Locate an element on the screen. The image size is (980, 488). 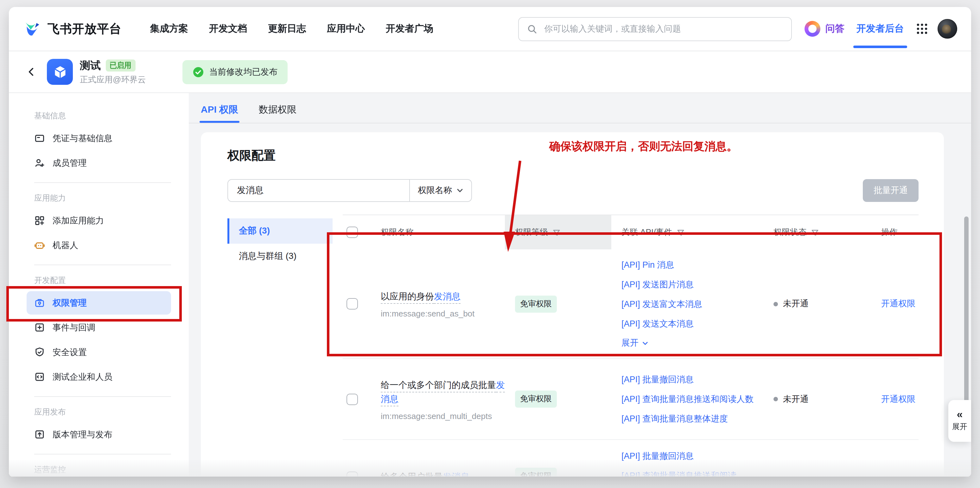
app-grid-icon is located at coordinates (922, 29).